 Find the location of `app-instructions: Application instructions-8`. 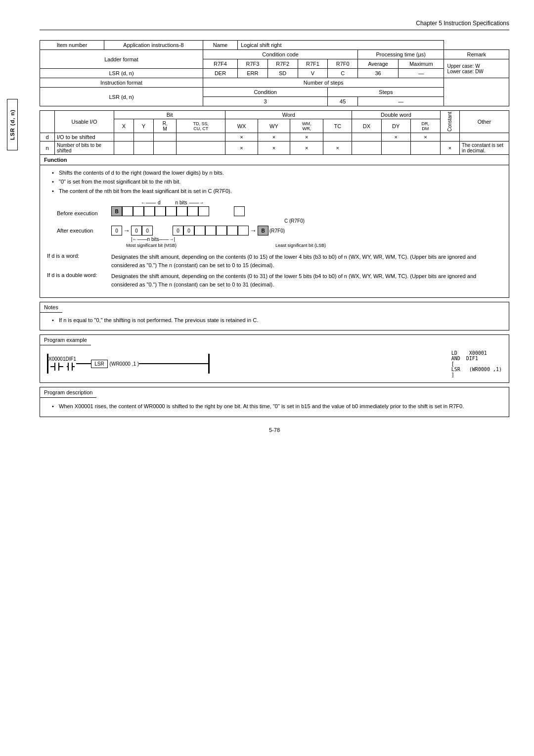

app-instructions: Application instructions-8 is located at coordinates (154, 46).